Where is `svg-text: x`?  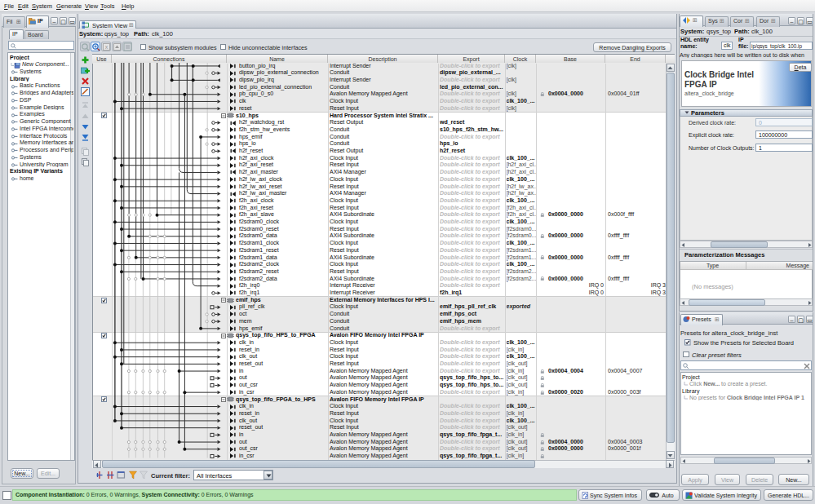
svg-text: x is located at coordinates (106, 47).